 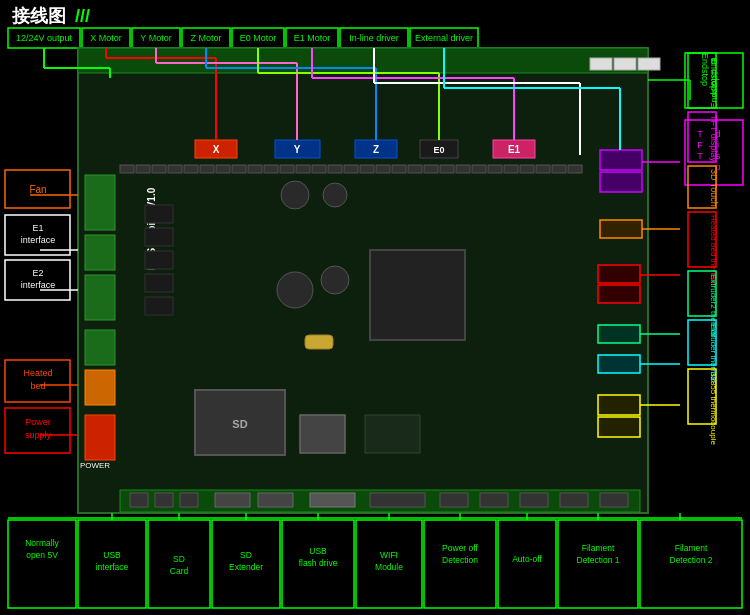 I want to click on svg-text: TFT display, so click(x=714, y=138).